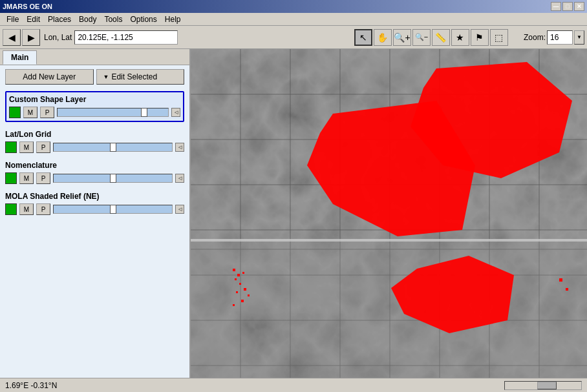 The height and width of the screenshot is (392, 587). I want to click on layer-row-mola: M P ◁, so click(94, 209).